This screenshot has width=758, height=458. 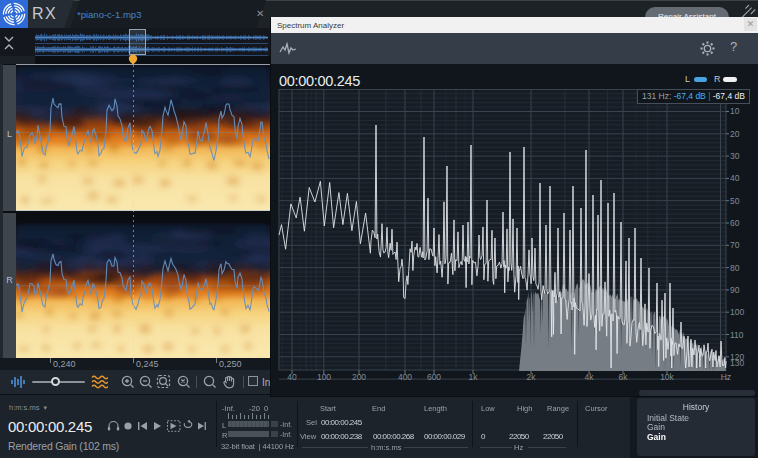 What do you see at coordinates (737, 335) in the screenshot?
I see `svg-text: 110` at bounding box center [737, 335].